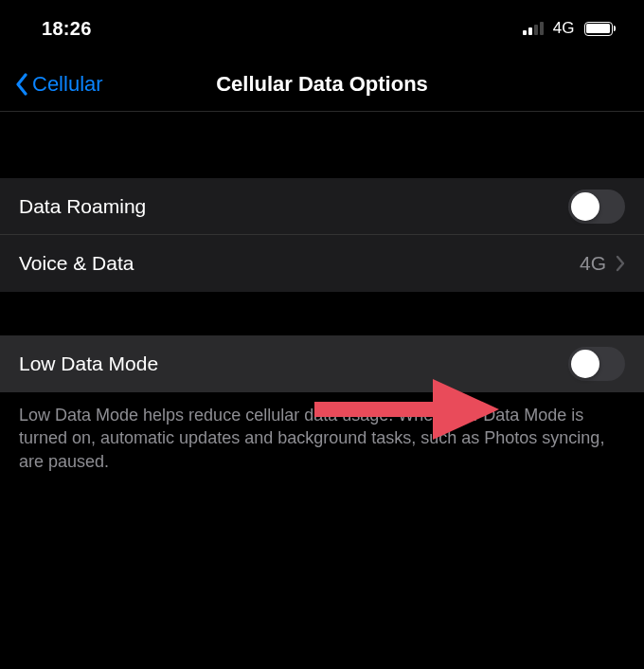 This screenshot has height=669, width=644. What do you see at coordinates (620, 263) in the screenshot?
I see `chevron-right-icon` at bounding box center [620, 263].